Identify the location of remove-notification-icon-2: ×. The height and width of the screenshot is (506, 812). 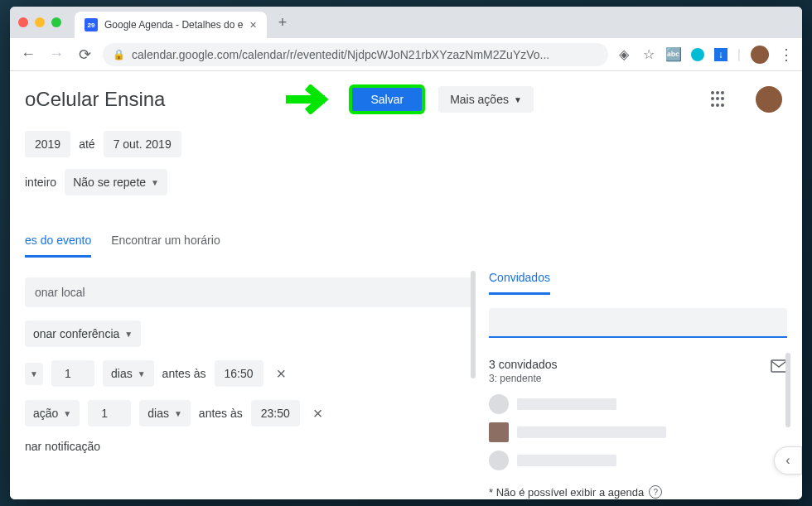
(318, 414).